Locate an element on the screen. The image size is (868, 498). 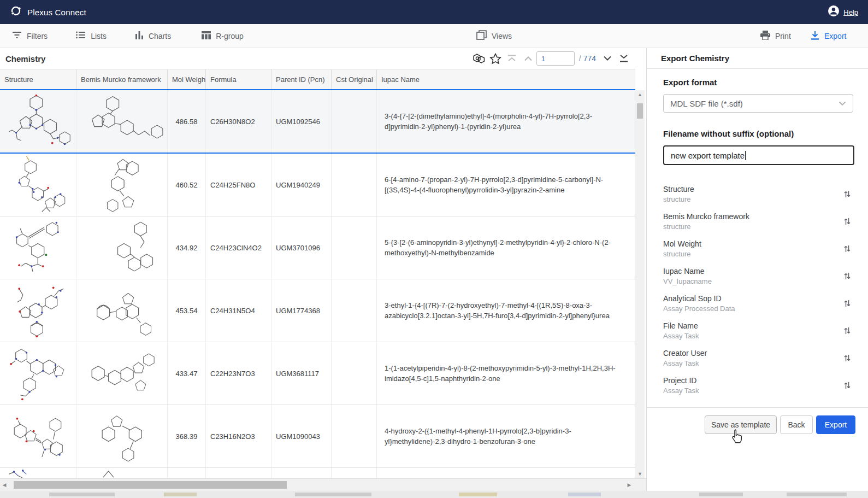
horizontal-scrollbar: ◀ ▶ is located at coordinates (323, 484).